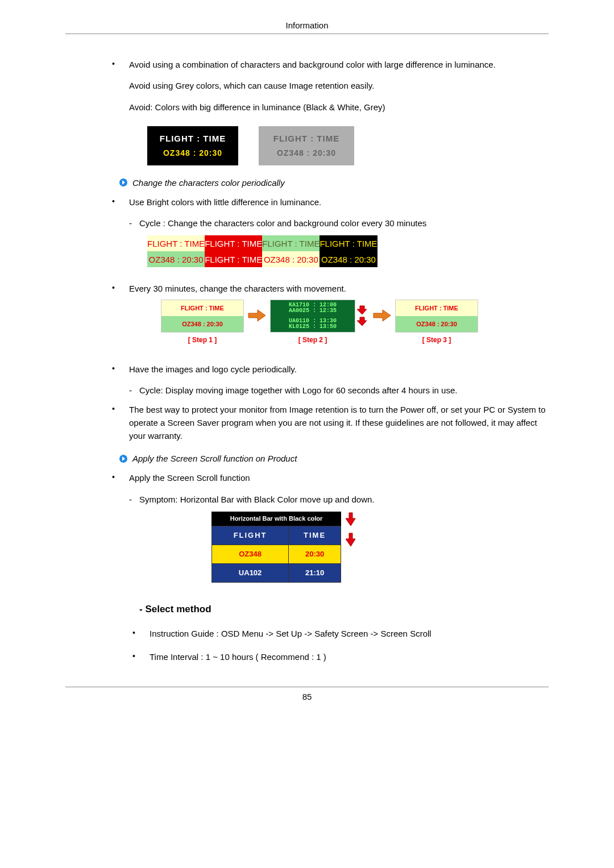  Describe the element at coordinates (344, 633) in the screenshot. I see `list-item: Instruction Guide : OSD Menu -> Set Up -…` at that location.